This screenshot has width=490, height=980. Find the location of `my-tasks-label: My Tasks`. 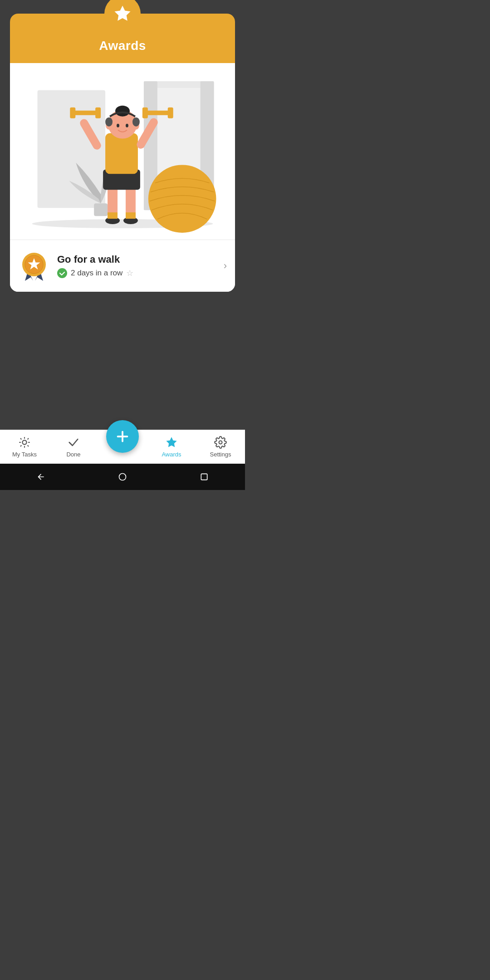

my-tasks-label: My Tasks is located at coordinates (24, 455).